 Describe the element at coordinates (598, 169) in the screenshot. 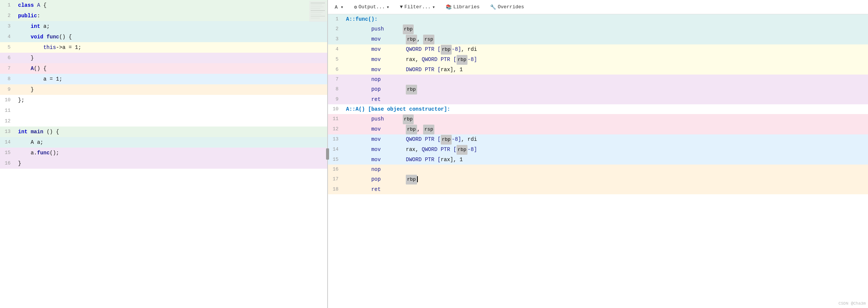

I see `asm-line-16: 16 nop` at that location.